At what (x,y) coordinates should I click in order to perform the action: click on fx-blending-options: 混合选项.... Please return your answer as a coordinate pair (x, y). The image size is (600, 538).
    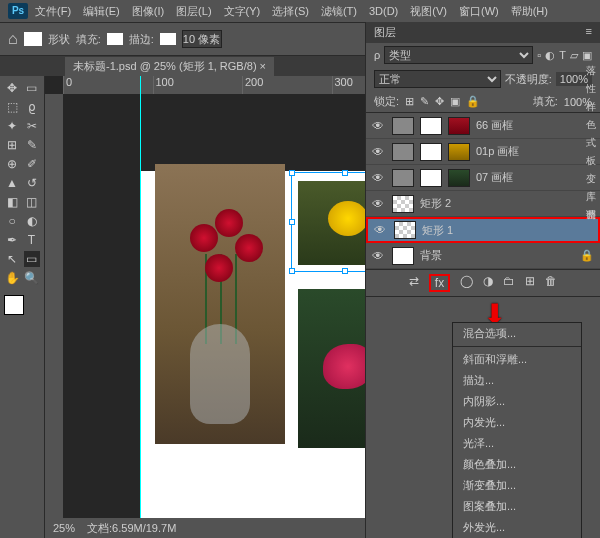
    Looking at the image, I should click on (517, 334).